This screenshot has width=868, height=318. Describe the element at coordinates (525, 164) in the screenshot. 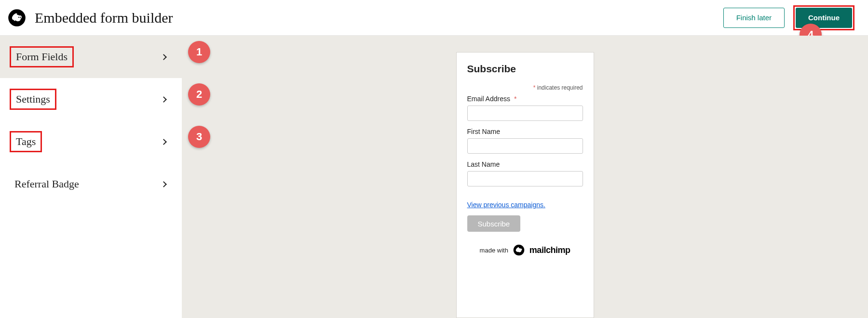

I see `last-name-label: Last Name` at that location.